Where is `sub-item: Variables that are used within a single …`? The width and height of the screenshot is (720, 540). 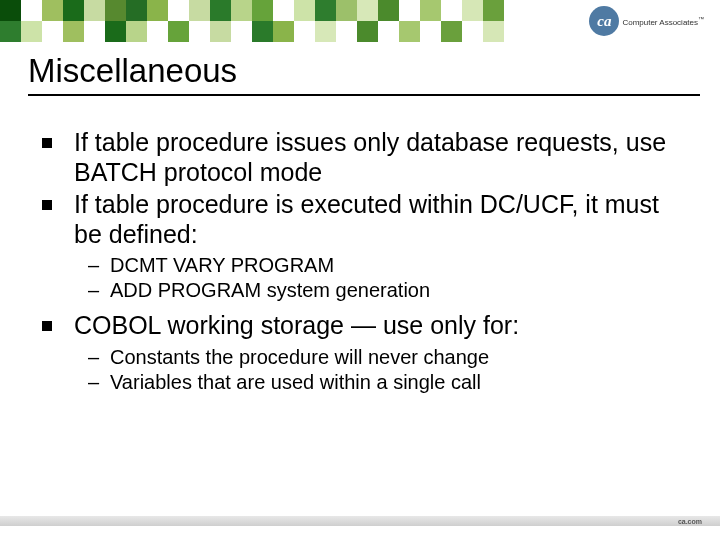 sub-item: Variables that are used within a single … is located at coordinates (384, 382).